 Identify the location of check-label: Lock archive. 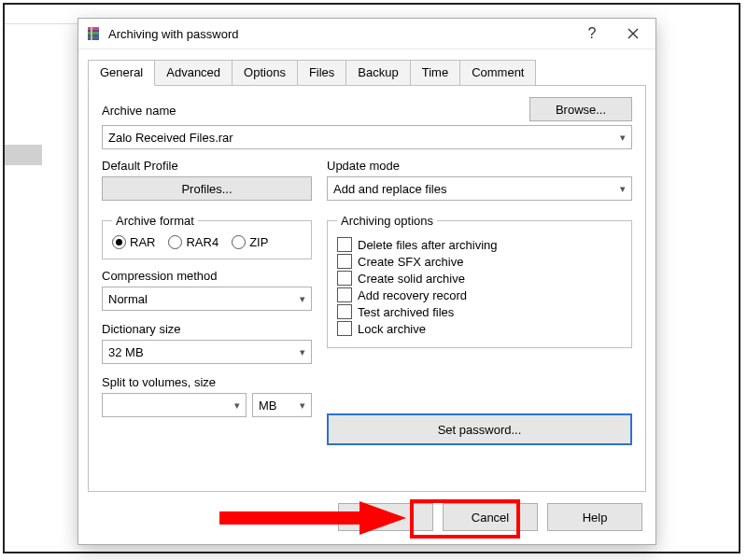
(392, 329).